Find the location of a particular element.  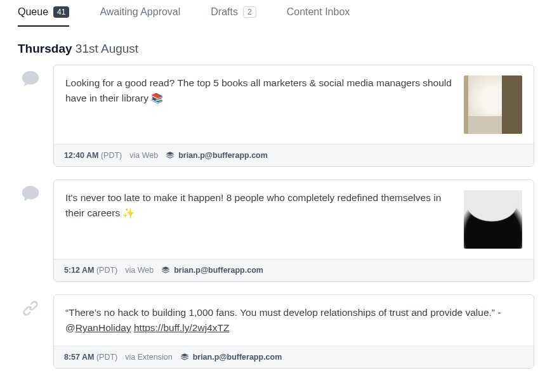

post-via: via Extension is located at coordinates (148, 357).